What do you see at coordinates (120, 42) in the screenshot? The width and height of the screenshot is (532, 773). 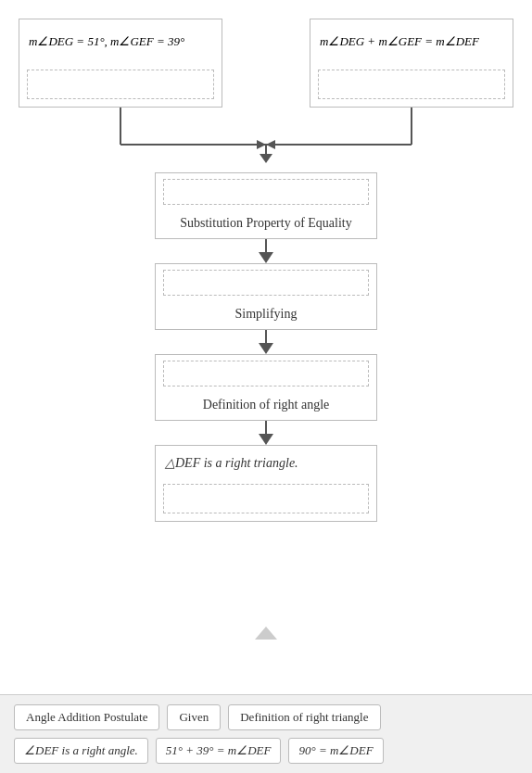 I see `given-label-left: m∠DEG = 51°, m∠GEF = 39°` at bounding box center [120, 42].